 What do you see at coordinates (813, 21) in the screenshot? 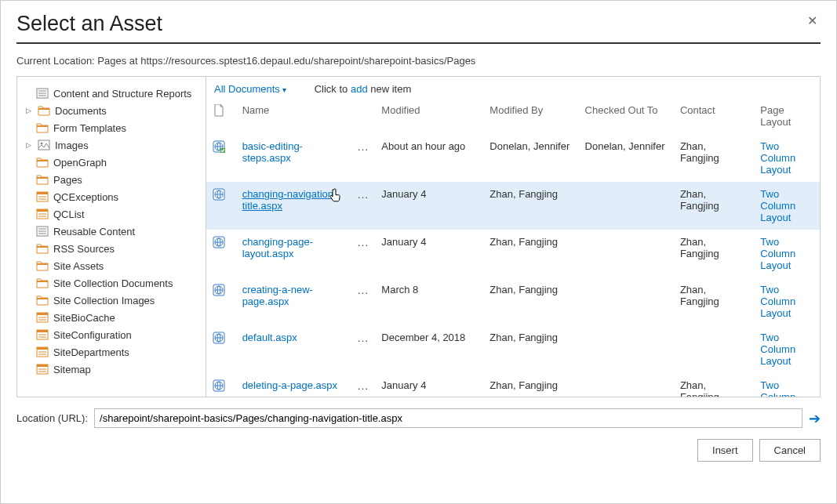
I see `close-icon: ✕` at bounding box center [813, 21].